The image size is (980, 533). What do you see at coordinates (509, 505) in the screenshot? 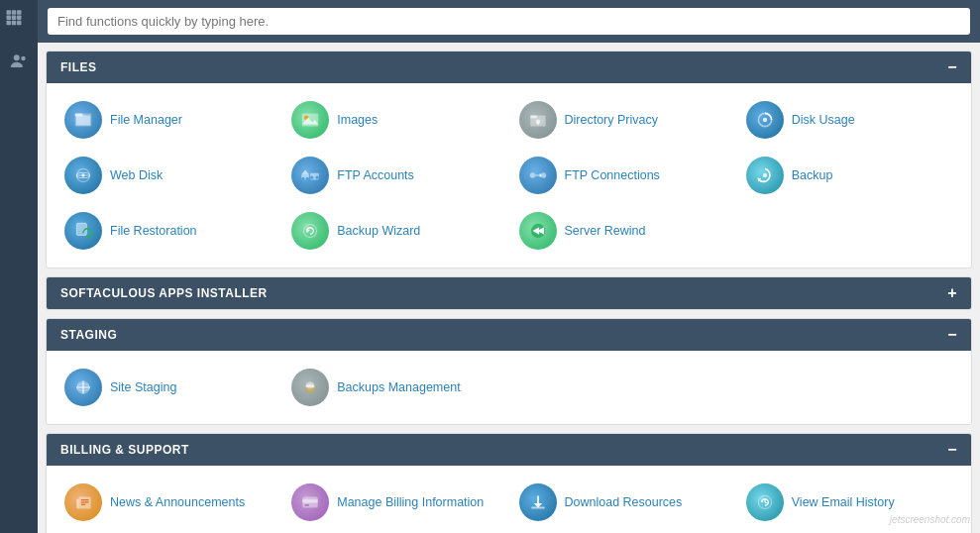
I see `billing-items-grid: News & Announcements Manage Billing Info…` at bounding box center [509, 505].